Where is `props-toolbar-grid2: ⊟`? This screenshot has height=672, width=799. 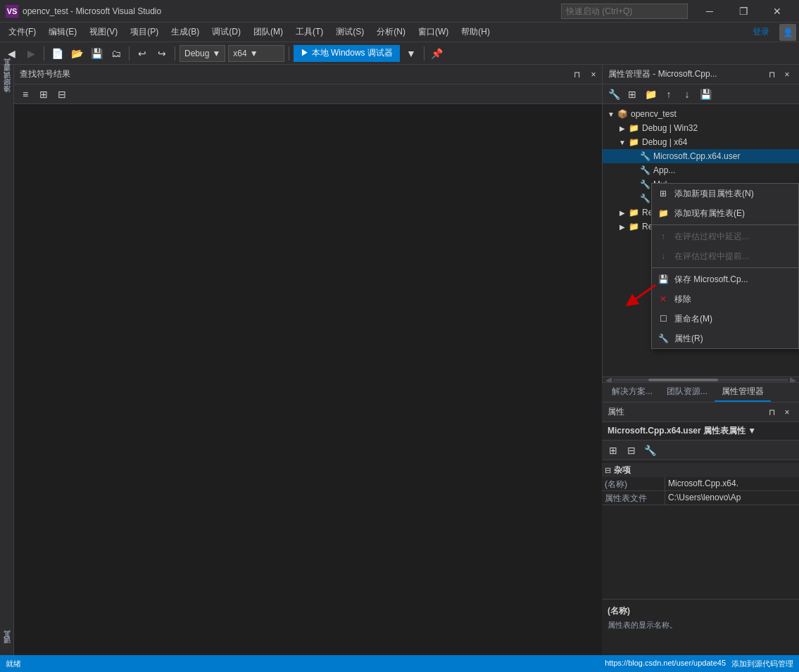 props-toolbar-grid2: ⊟ is located at coordinates (631, 450).